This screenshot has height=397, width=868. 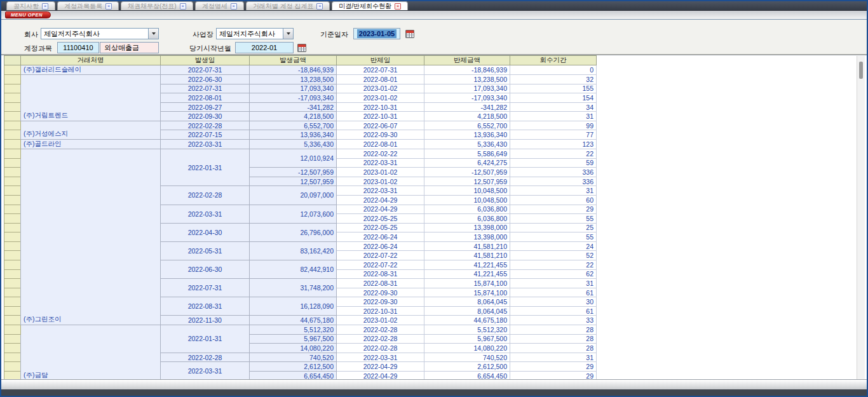 I want to click on occur-date-cell: 2022-01-31, so click(x=205, y=168).